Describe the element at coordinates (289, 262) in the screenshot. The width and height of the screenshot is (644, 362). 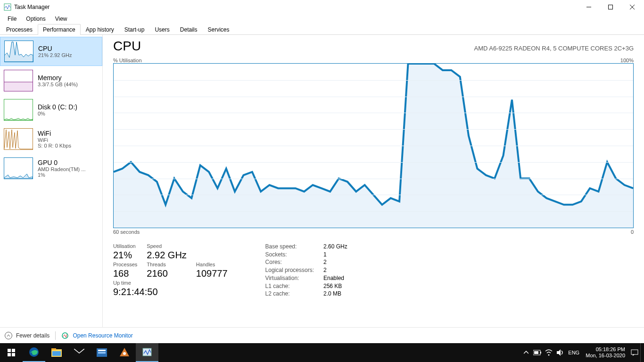
I see `cores-label: Cores:` at that location.